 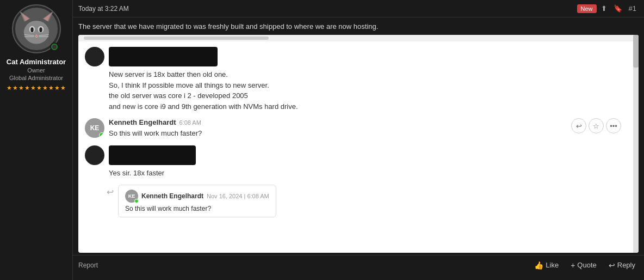 I want to click on chat-scrollbar, so click(x=636, y=144).